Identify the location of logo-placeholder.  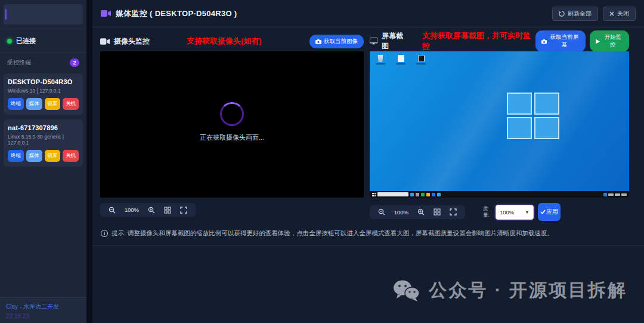
(43, 14).